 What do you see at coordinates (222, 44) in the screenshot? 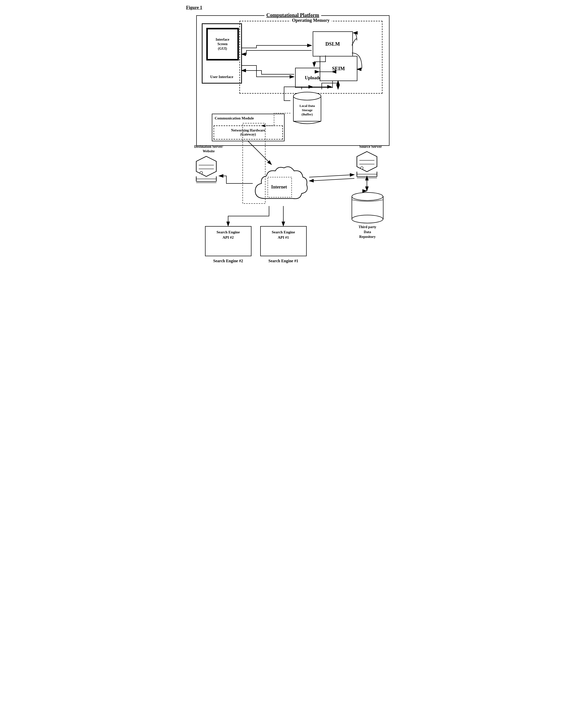
I see `interface-screen-label: InterfaceScreen(GUI)` at bounding box center [222, 44].